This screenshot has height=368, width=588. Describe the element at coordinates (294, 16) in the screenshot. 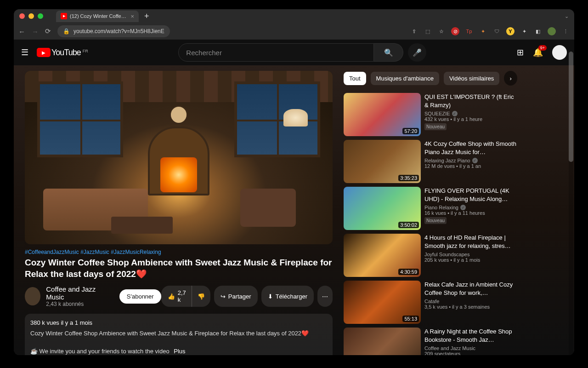

I see `window-titlebar: (12) Cozy Winter Coffee Shop × + ⌄` at that location.